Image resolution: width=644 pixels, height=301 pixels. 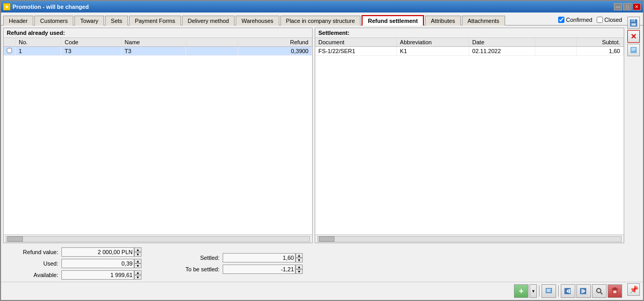 What do you see at coordinates (579, 20) in the screenshot?
I see `confirmed-label: Confirmed` at bounding box center [579, 20].